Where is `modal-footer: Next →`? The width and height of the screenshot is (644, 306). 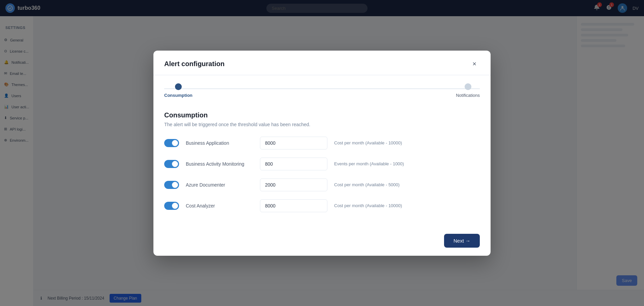
modal-footer: Next → is located at coordinates (322, 242).